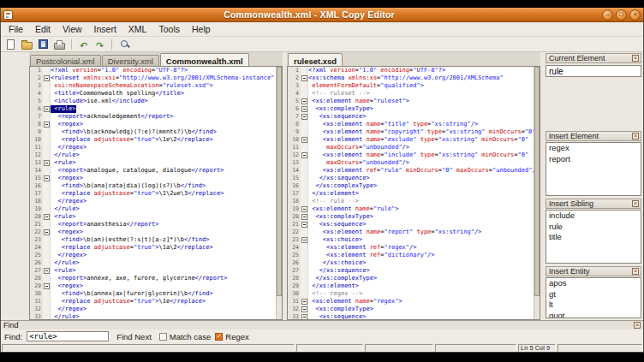 The width and height of the screenshot is (644, 362). What do you see at coordinates (411, 187) in the screenshot?
I see `code-line: 16 </xs:complexType>` at bounding box center [411, 187].